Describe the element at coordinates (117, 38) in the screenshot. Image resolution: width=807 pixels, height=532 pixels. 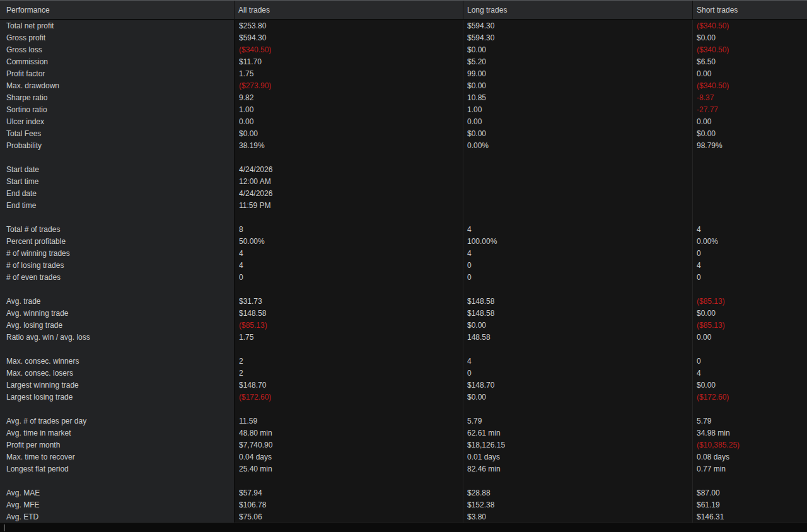
I see `metric-label: Gross profit` at that location.